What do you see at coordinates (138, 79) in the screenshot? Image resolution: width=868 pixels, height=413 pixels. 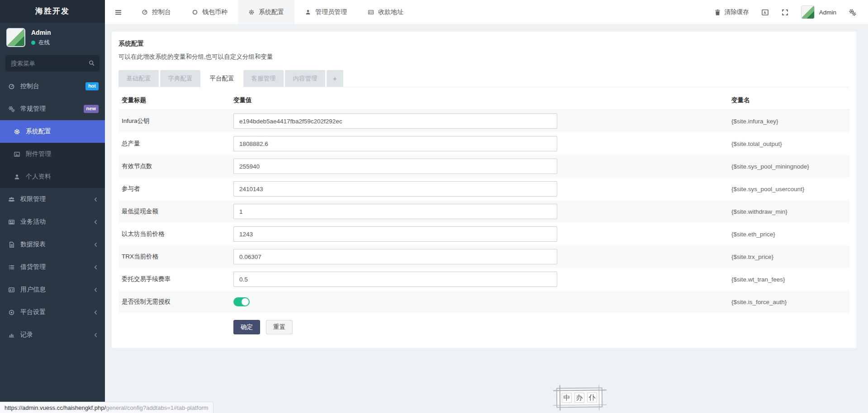 I see `tab-basic-config: 基础配置` at bounding box center [138, 79].